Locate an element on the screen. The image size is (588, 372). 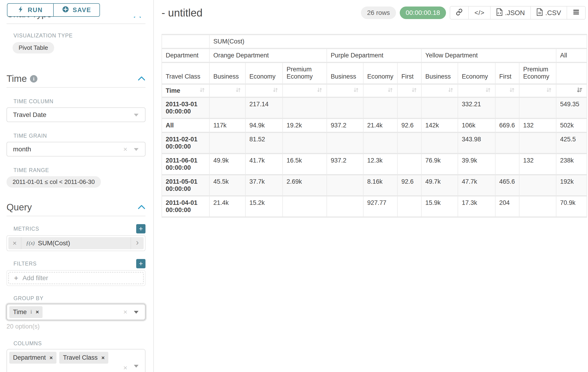
add-filter-dropzone: + Add filter is located at coordinates (76, 278).